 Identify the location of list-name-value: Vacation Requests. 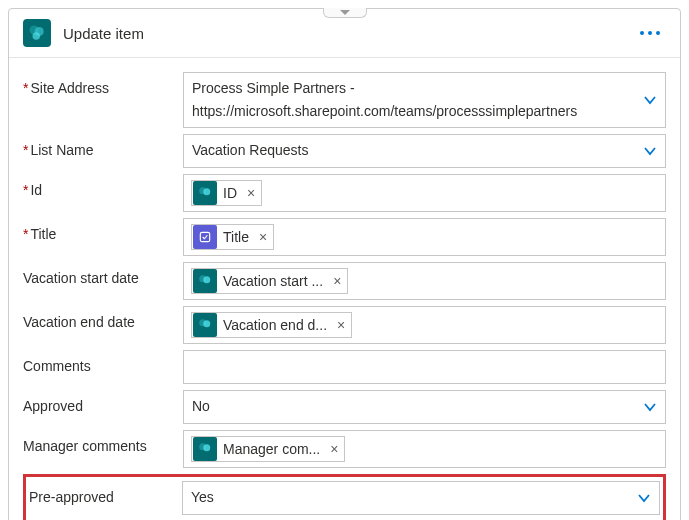
(424, 150).